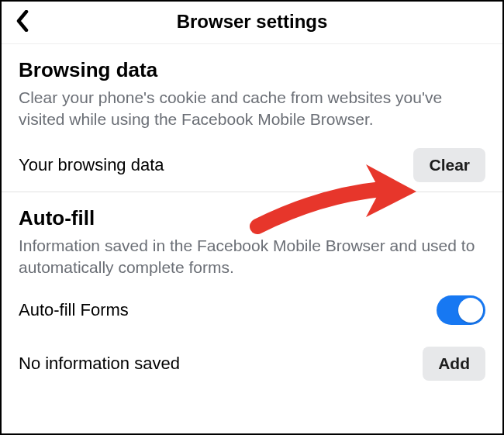 The width and height of the screenshot is (504, 435). I want to click on auto-fill-forms-toggle, so click(461, 310).